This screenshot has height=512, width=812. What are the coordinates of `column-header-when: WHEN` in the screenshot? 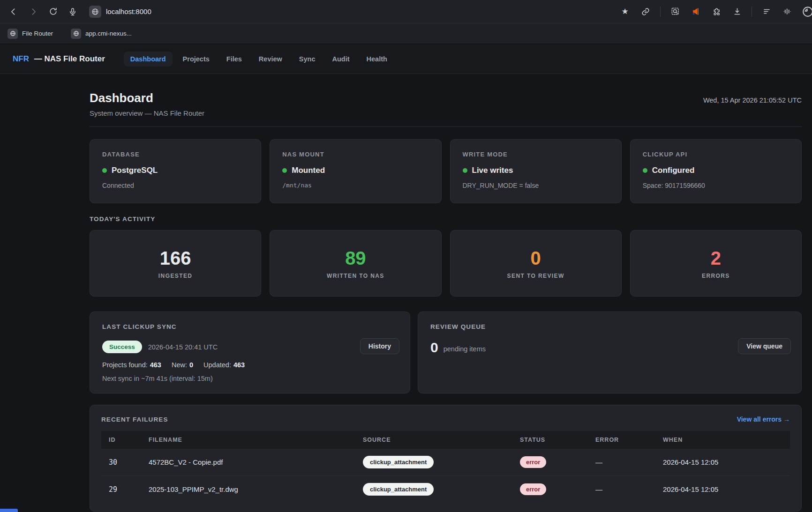 It's located at (723, 440).